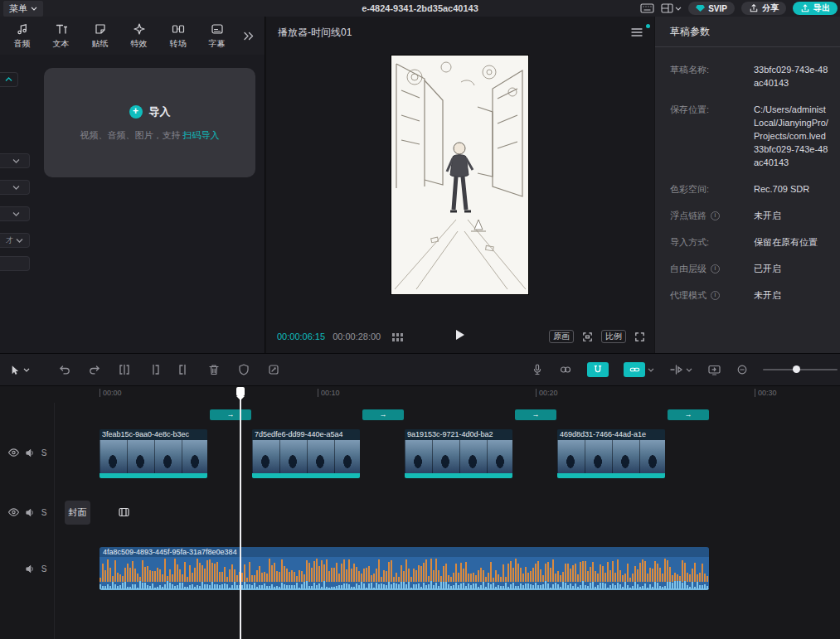  I want to click on timeline-zoom-slider, so click(800, 370).